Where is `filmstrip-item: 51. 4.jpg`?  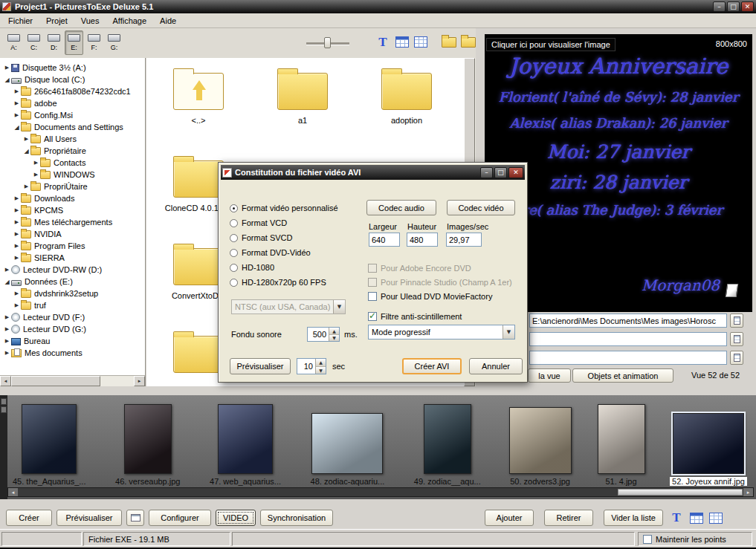
filmstrip-item: 51. 4.jpg is located at coordinates (621, 445).